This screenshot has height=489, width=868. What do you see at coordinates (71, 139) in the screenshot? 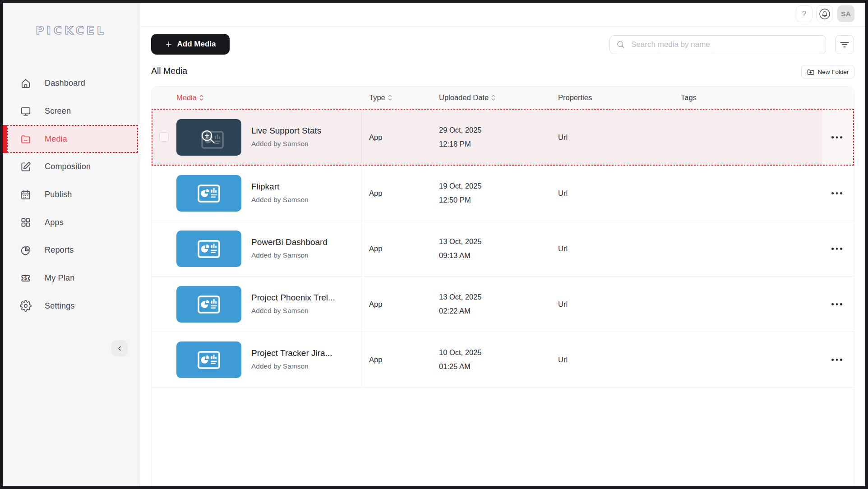
I see `sidebar-item-media: Media` at bounding box center [71, 139].